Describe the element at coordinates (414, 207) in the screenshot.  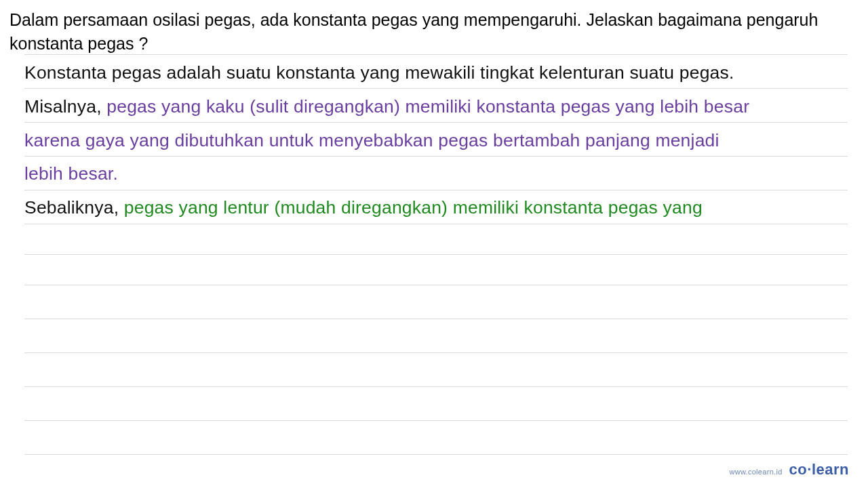
I see `answer-text: pegas yang lentur (mudah diregangkan) me…` at that location.